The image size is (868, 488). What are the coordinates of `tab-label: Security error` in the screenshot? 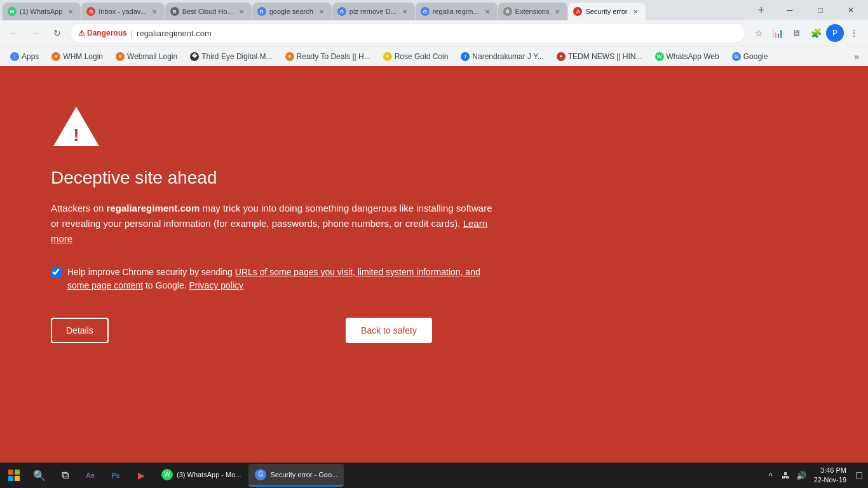 It's located at (606, 11).